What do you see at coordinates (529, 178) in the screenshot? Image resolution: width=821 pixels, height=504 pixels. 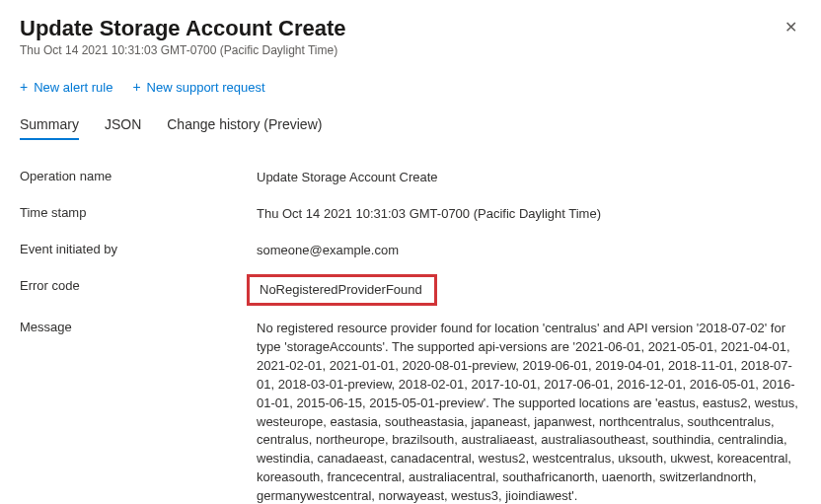 I see `value-operation-name: Update Storage Account Create` at bounding box center [529, 178].